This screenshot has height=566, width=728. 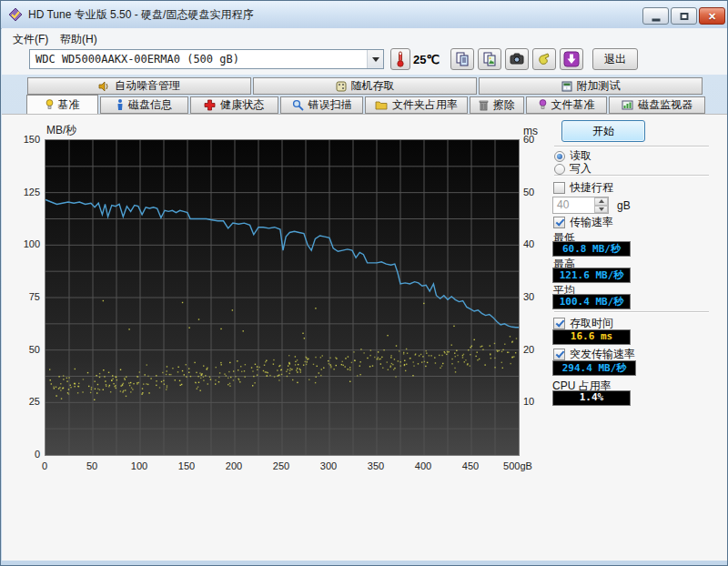 What do you see at coordinates (592, 302) in the screenshot?
I see `avg-value-lcd: 100.4 MB/秒` at bounding box center [592, 302].